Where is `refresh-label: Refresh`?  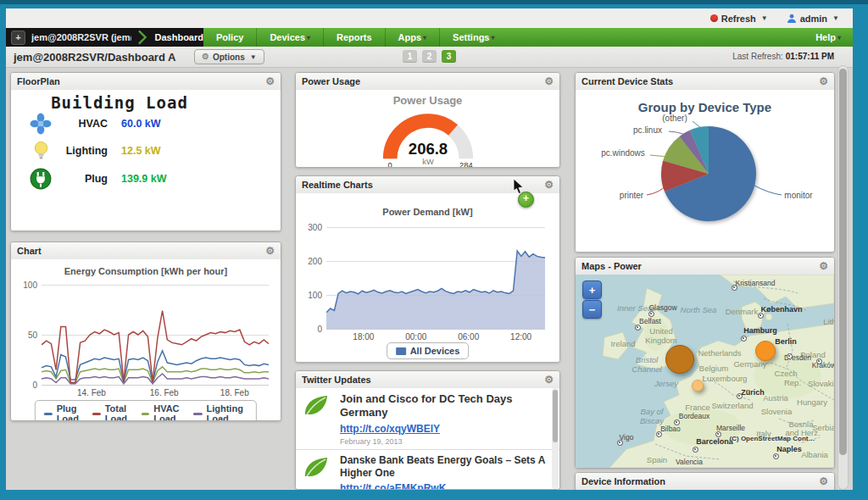 refresh-label: Refresh is located at coordinates (739, 19).